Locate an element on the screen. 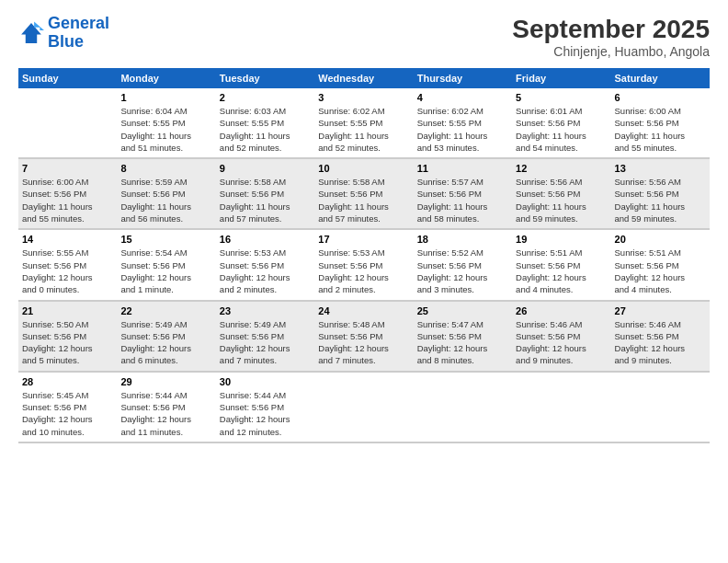 The image size is (728, 563). day-number: 5 is located at coordinates (561, 98).